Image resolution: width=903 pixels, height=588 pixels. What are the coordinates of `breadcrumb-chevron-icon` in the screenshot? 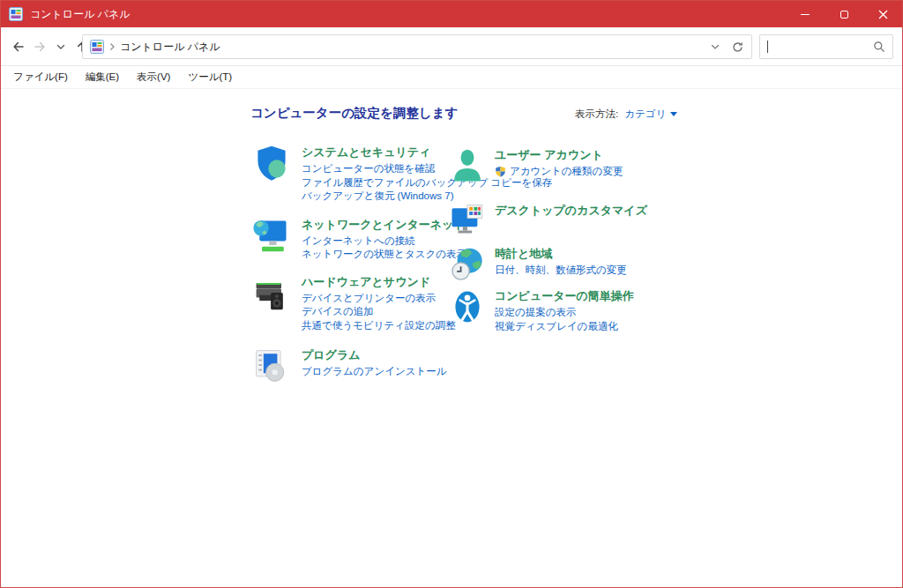 It's located at (112, 47).